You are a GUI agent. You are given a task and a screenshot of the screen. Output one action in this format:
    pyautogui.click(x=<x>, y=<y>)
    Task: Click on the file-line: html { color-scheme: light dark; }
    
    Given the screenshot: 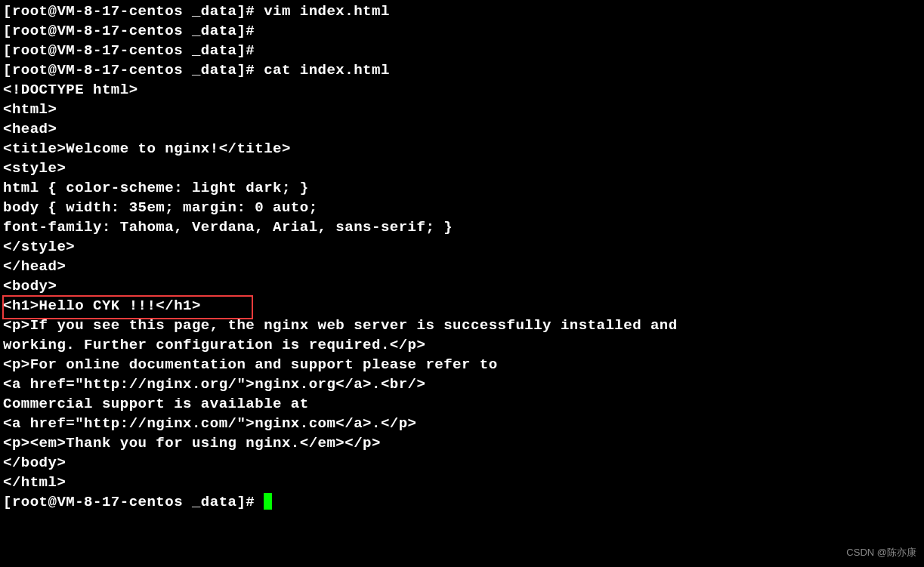 What is the action you would take?
    pyautogui.click(x=462, y=188)
    